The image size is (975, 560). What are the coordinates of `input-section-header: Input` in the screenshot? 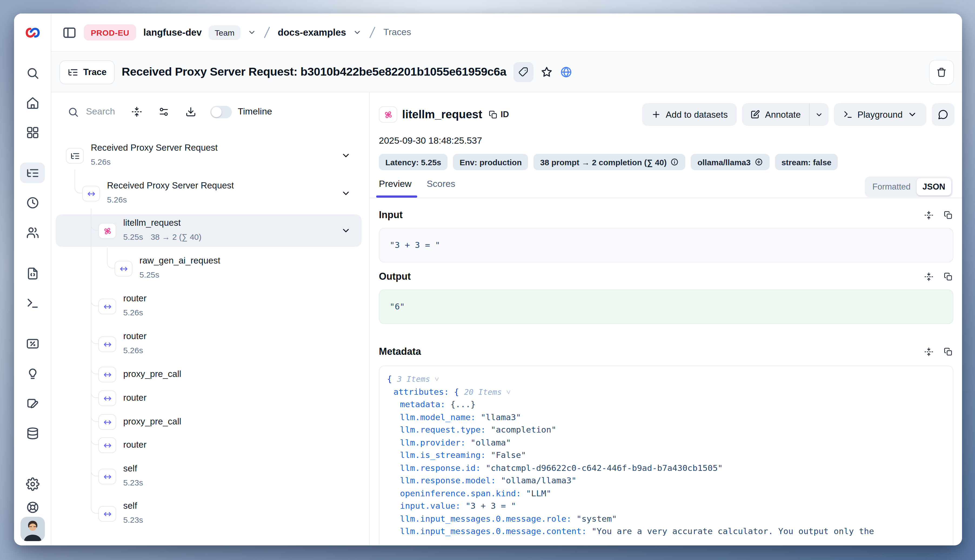 It's located at (666, 215).